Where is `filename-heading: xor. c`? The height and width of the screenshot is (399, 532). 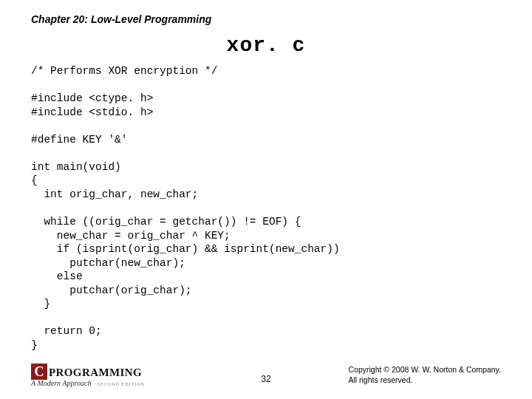
filename-heading: xor. c is located at coordinates (266, 46).